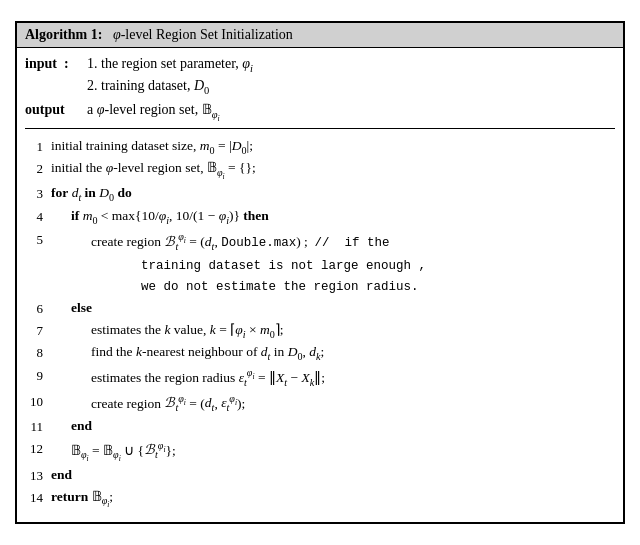 The image size is (640, 545). What do you see at coordinates (34, 168) in the screenshot?
I see `line-num-2: 2` at bounding box center [34, 168].